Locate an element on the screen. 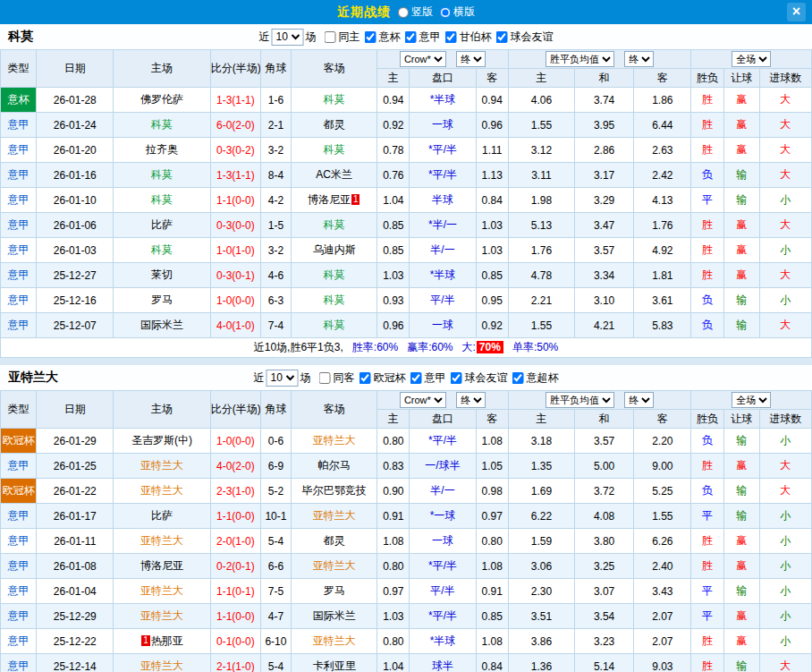 This screenshot has width=812, height=672. filter-option: 同主 is located at coordinates (343, 38).